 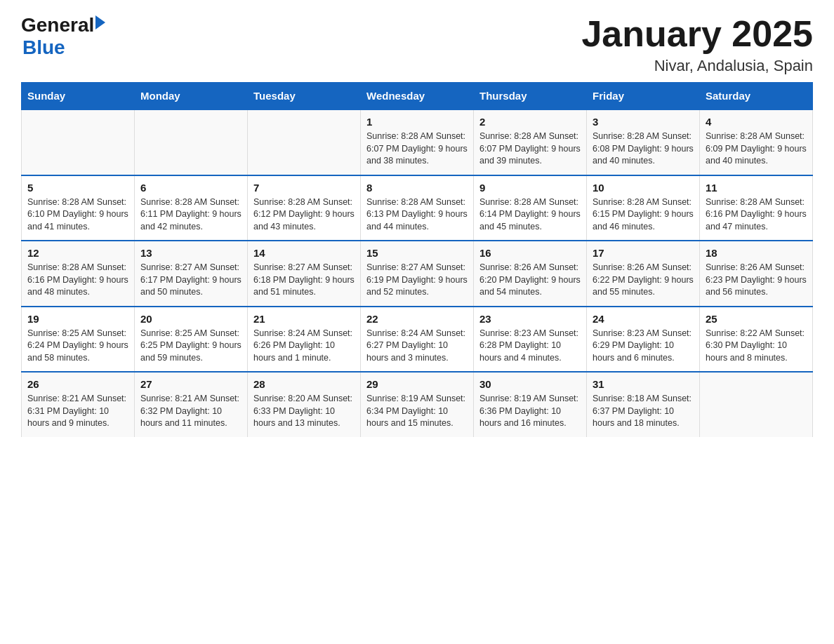 What do you see at coordinates (417, 340) in the screenshot?
I see `calendar-cell: 22Sunrise: 8:24 AM Sunset: 6:27 PM Dayli…` at bounding box center [417, 340].